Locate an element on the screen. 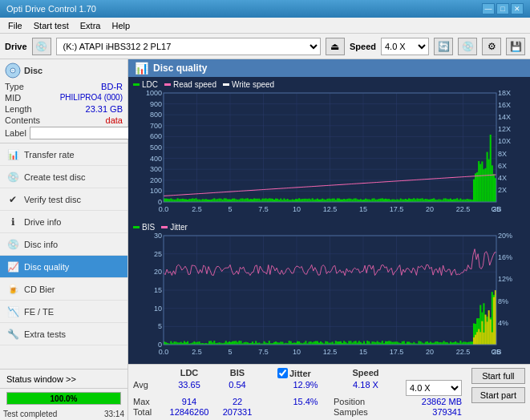  position-value: 23862 MB is located at coordinates (430, 402).